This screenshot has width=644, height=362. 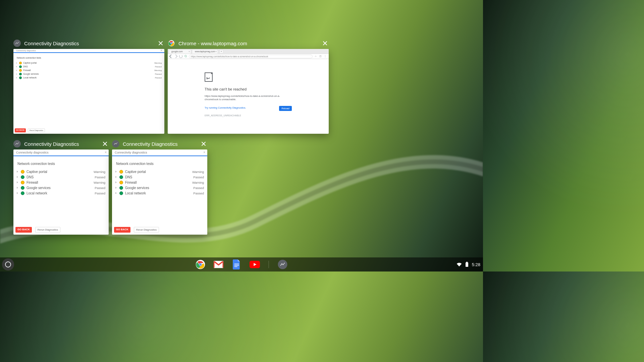 What do you see at coordinates (467, 264) in the screenshot?
I see `battery-icon` at bounding box center [467, 264].